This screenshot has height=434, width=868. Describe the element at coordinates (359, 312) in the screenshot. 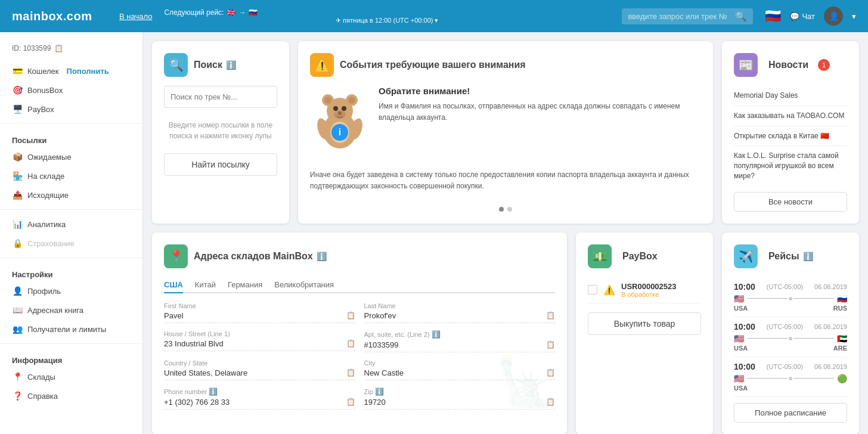

I see `name-row: First Name Pavel 📋 Last Name Prokof'ev 📋` at that location.